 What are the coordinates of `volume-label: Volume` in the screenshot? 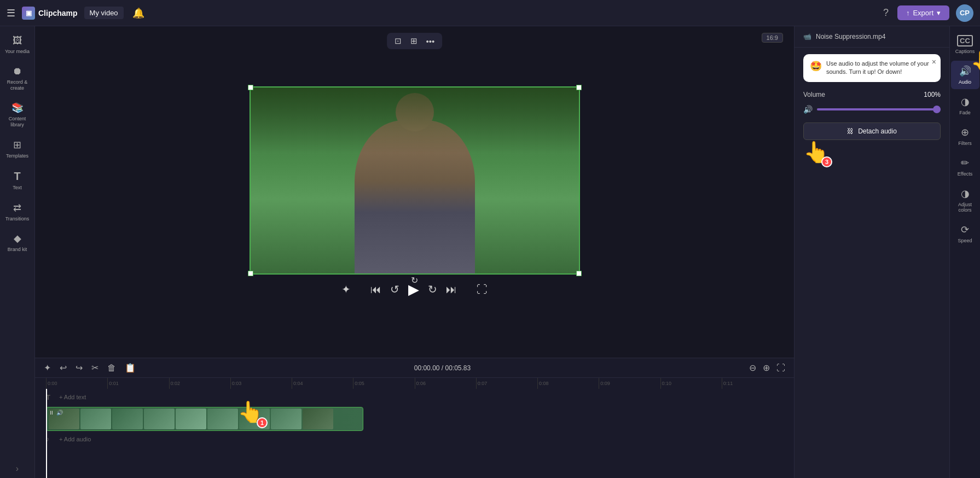 It's located at (814, 95).